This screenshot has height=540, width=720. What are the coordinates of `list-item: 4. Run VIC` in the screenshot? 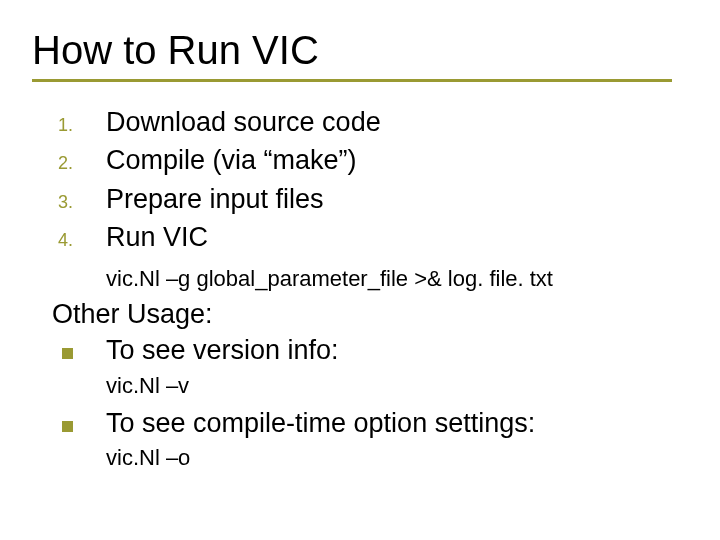 It's located at (370, 237).